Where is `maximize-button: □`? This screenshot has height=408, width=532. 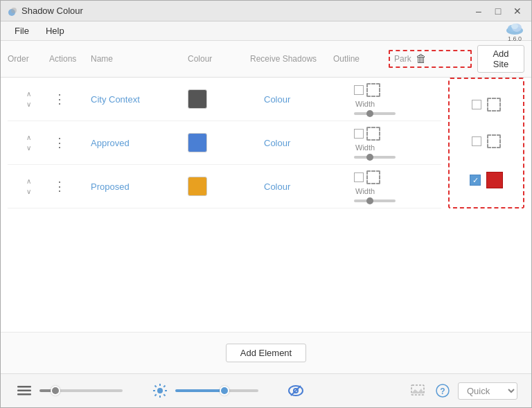
maximize-button: □ is located at coordinates (498, 11).